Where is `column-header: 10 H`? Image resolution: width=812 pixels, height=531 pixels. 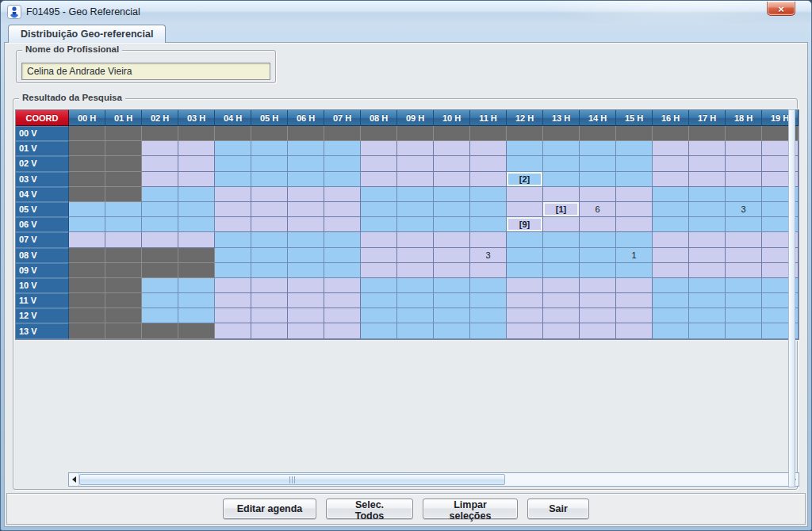
column-header: 10 H is located at coordinates (452, 118).